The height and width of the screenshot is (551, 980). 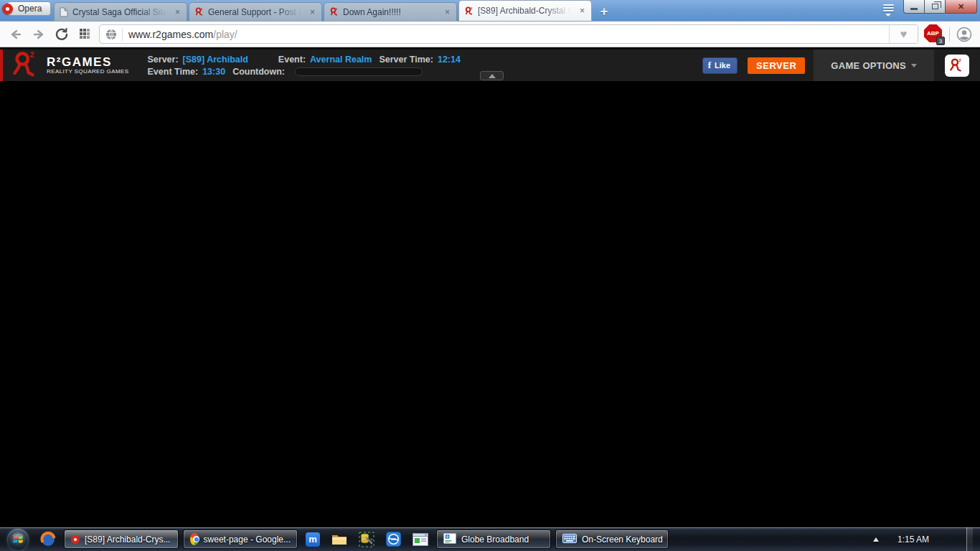 I want to click on taskbar-button-opera-window: [S89] Archibald-Crys..., so click(x=121, y=540).